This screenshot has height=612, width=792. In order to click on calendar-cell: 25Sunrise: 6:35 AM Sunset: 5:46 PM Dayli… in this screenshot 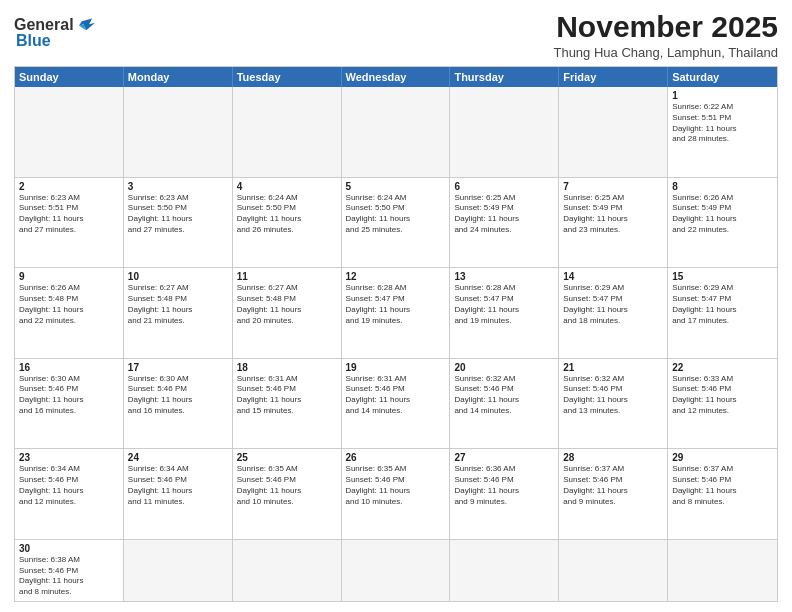, I will do `click(288, 494)`.